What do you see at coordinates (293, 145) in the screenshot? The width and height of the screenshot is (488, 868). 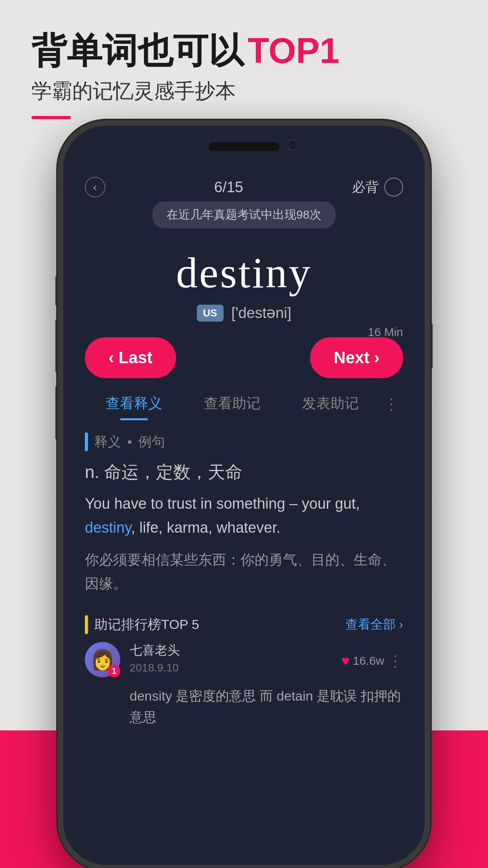 I see `phone-camera` at bounding box center [293, 145].